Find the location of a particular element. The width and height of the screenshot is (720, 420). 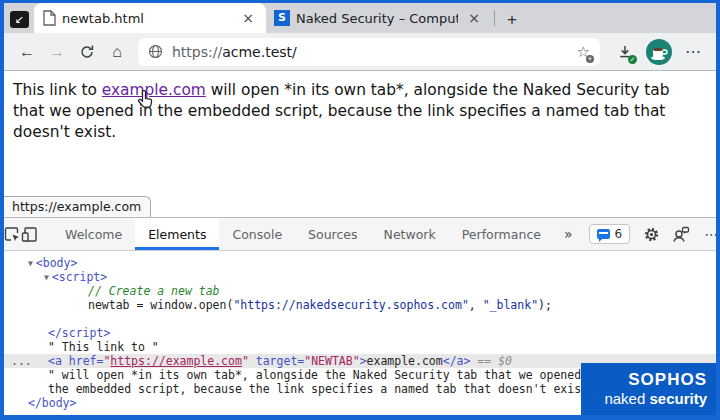

dom-tree-line: // Create a new tab is located at coordinates (360, 291).